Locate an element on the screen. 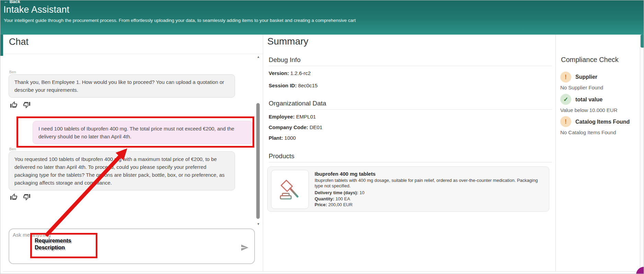  plant-row: Plant: 1000 is located at coordinates (282, 138).